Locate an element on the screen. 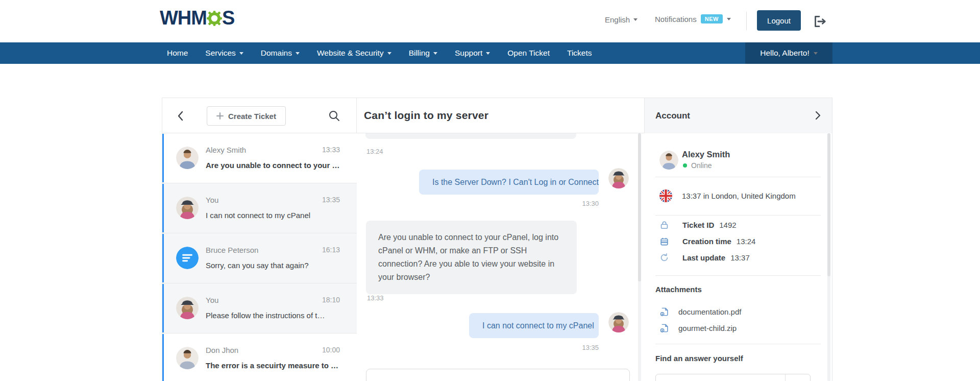 This screenshot has width=980, height=381. info-value: 13:37 is located at coordinates (740, 257).